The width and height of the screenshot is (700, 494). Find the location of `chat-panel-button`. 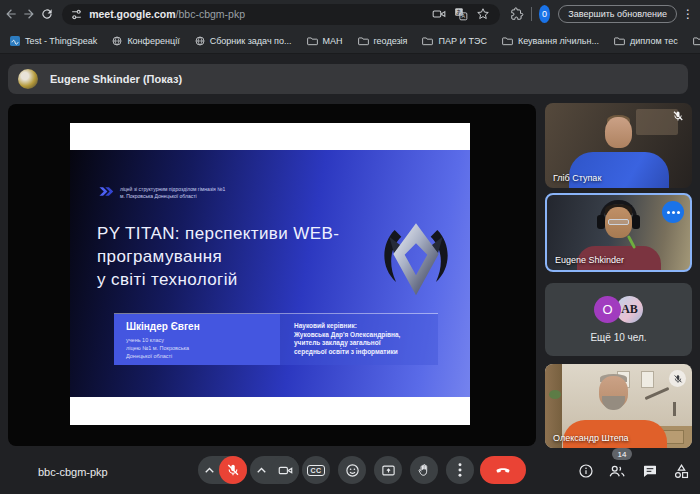

chat-panel-button is located at coordinates (650, 471).